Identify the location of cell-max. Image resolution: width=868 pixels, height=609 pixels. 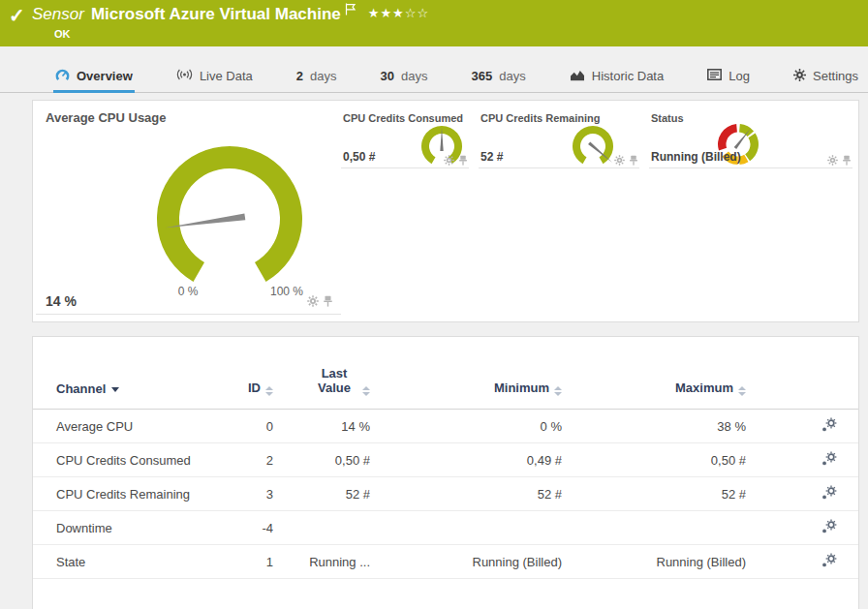
(654, 529).